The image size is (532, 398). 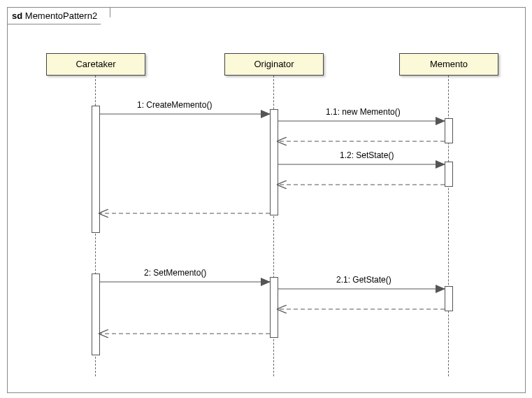 What do you see at coordinates (449, 64) in the screenshot?
I see `participant-label: Memento` at bounding box center [449, 64].